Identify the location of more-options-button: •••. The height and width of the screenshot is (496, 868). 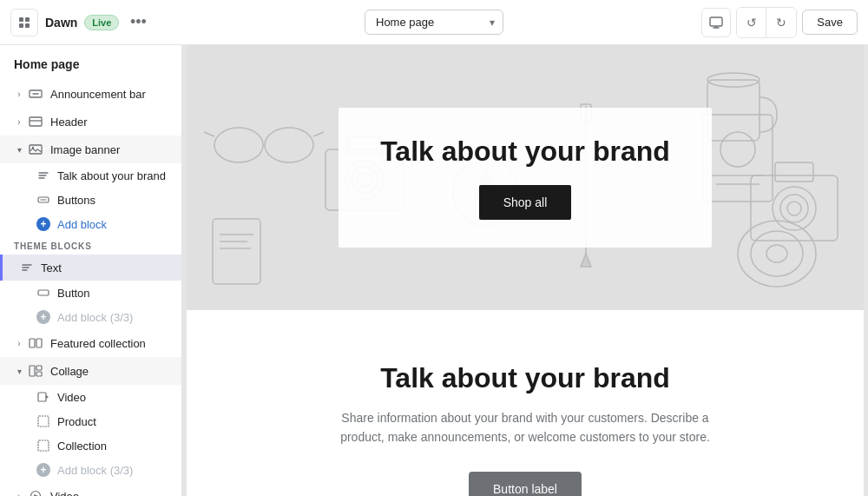
(138, 23).